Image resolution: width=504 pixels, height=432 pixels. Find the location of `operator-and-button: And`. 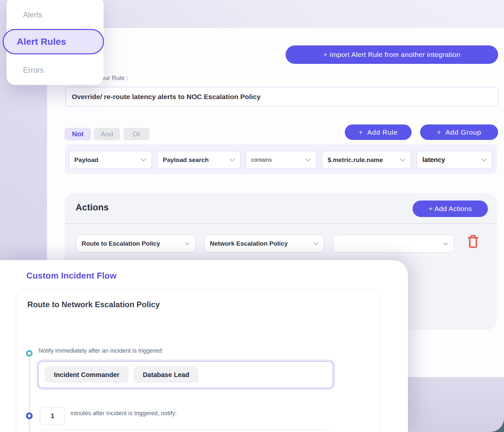

operator-and-button: And is located at coordinates (107, 134).